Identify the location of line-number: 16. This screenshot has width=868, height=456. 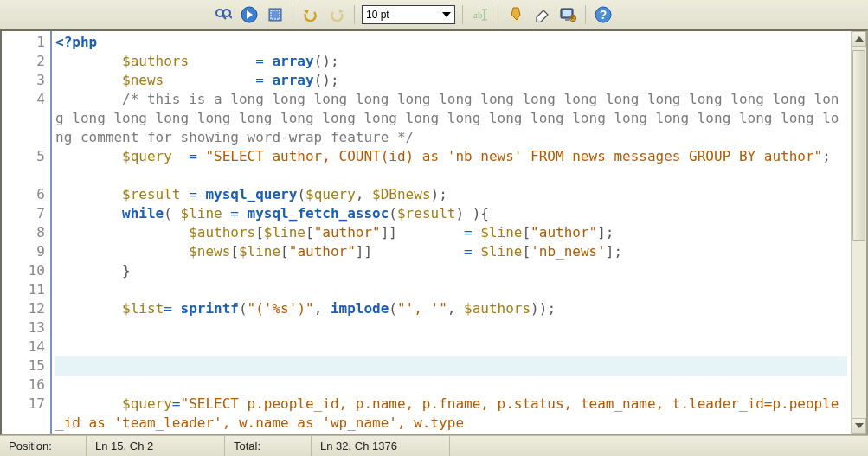
(23, 385).